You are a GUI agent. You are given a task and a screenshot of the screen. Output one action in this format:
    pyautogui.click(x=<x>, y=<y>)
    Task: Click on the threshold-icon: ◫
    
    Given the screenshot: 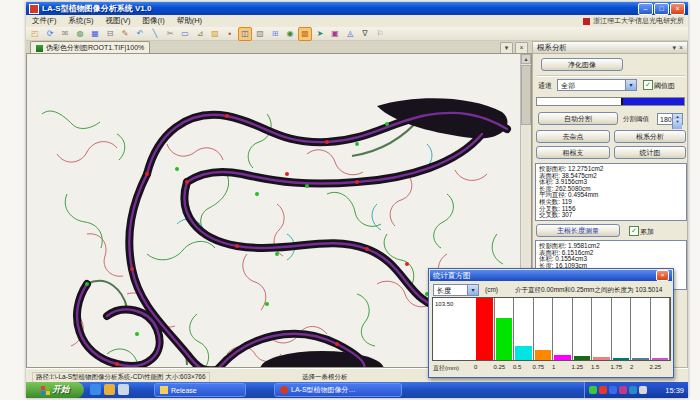 What is the action you would take?
    pyautogui.click(x=245, y=34)
    